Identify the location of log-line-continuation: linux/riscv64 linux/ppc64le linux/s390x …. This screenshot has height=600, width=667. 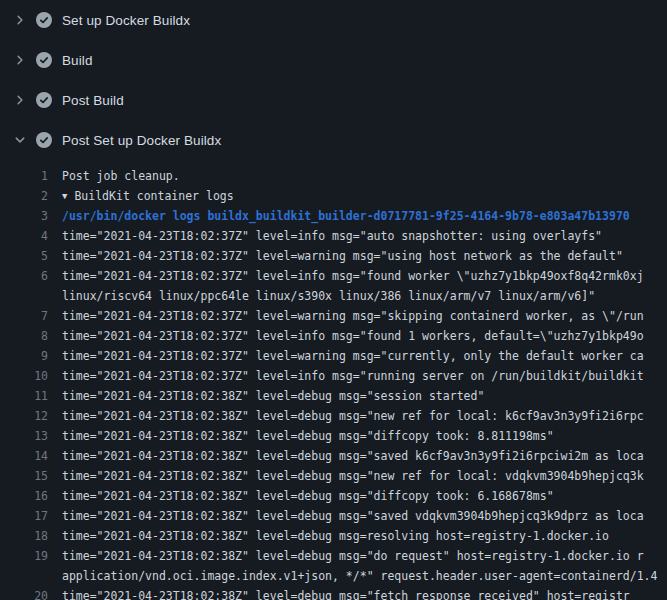
(334, 296).